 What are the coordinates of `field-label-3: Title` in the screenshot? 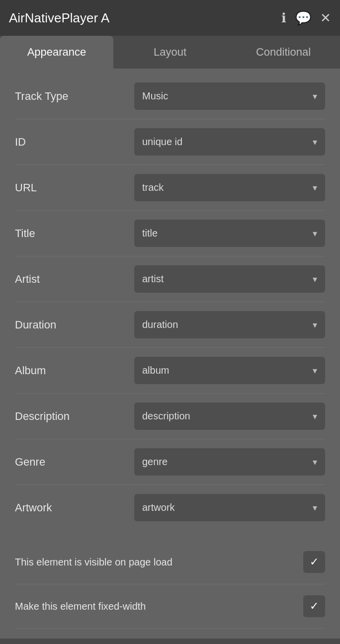 It's located at (75, 234).